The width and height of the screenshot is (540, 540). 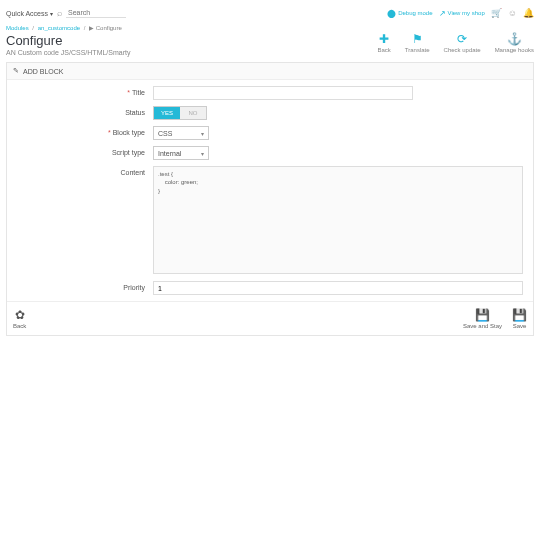 What do you see at coordinates (180, 113) in the screenshot?
I see `status-toggle: YES NO` at bounding box center [180, 113].